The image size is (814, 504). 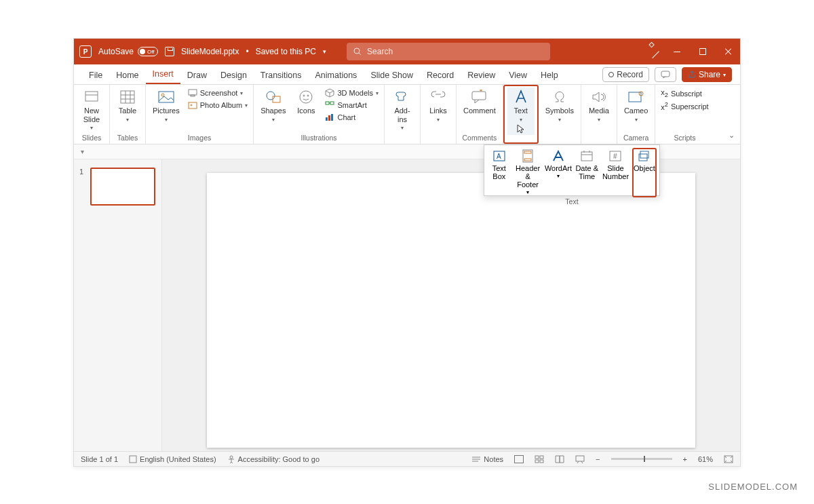 What do you see at coordinates (518, 75) in the screenshot?
I see `tab-view: View` at bounding box center [518, 75].